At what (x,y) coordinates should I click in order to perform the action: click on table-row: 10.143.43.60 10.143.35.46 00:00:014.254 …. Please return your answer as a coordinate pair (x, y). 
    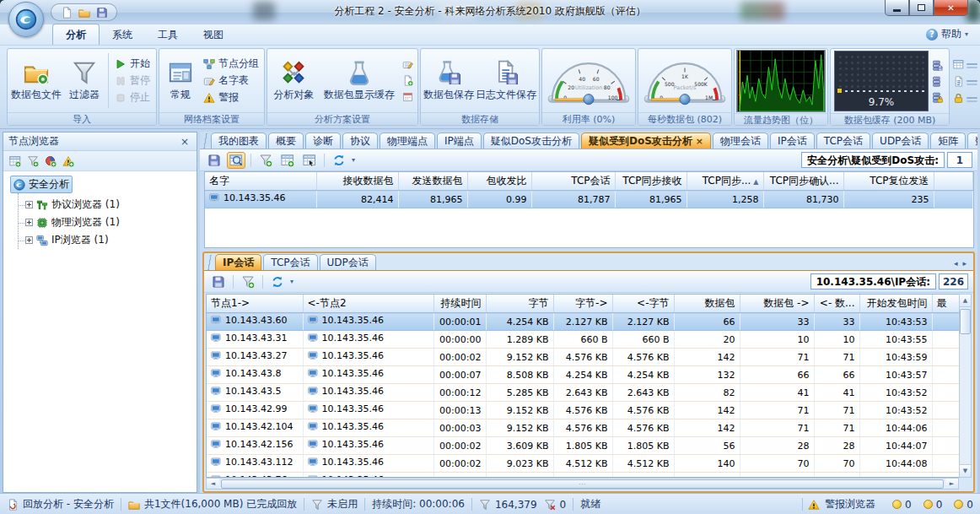
    Looking at the image, I should click on (583, 322).